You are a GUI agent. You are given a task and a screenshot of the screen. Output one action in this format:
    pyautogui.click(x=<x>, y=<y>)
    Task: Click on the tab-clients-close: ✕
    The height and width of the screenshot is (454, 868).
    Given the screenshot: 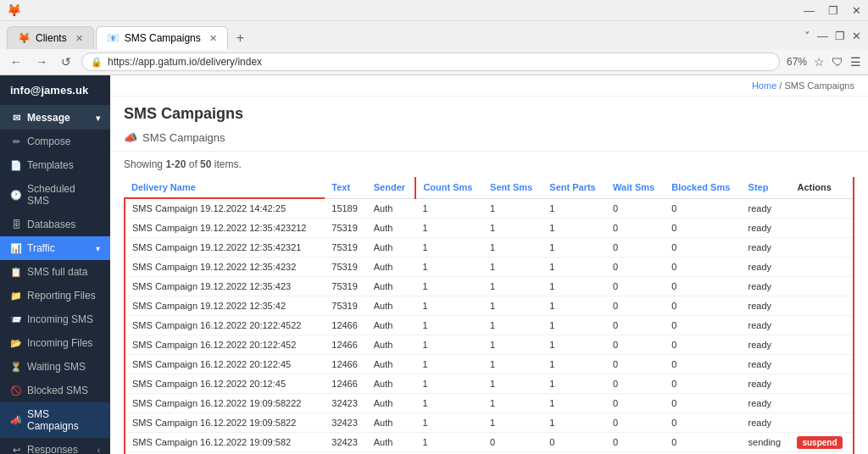 What is the action you would take?
    pyautogui.click(x=80, y=39)
    